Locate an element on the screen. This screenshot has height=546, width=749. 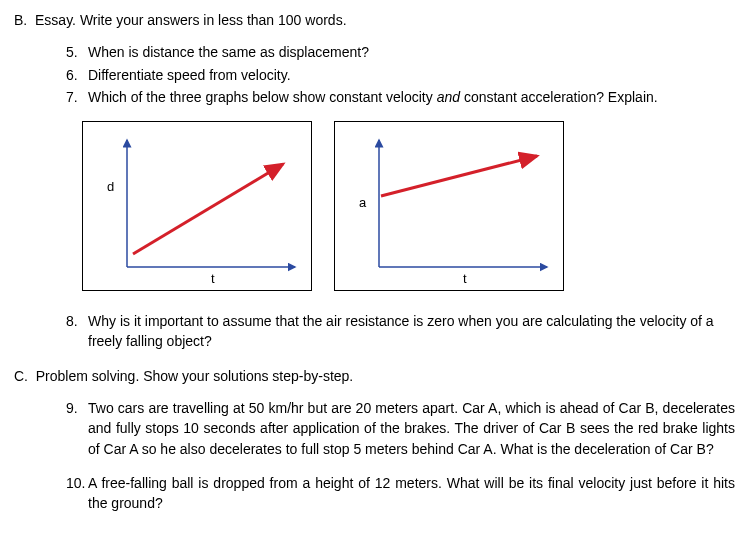
section-b-title: Essay. Write your answers in less than 1… is located at coordinates (191, 20).